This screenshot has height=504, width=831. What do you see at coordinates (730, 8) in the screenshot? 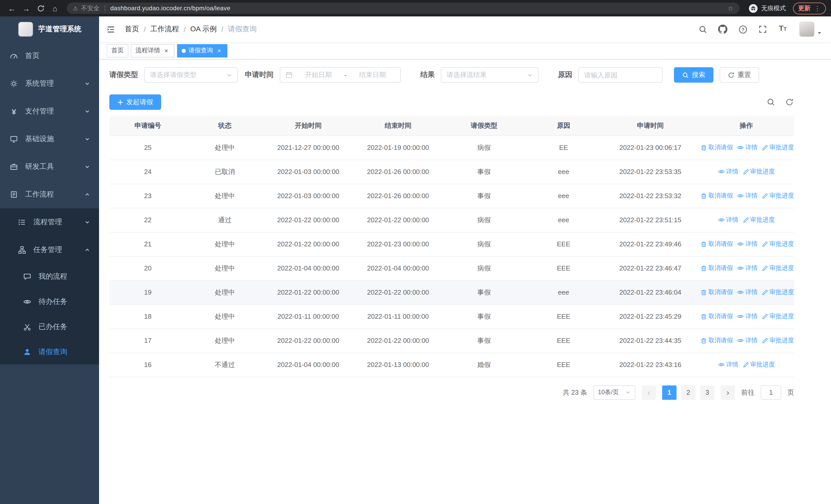
I see `bookmark-star-icon: ☆` at bounding box center [730, 8].